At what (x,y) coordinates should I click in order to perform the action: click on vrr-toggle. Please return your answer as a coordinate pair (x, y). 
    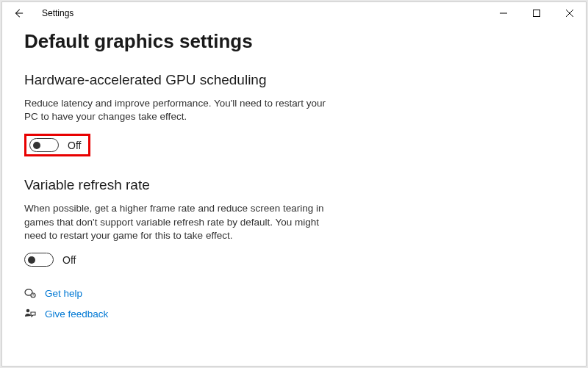
    Looking at the image, I should click on (39, 260).